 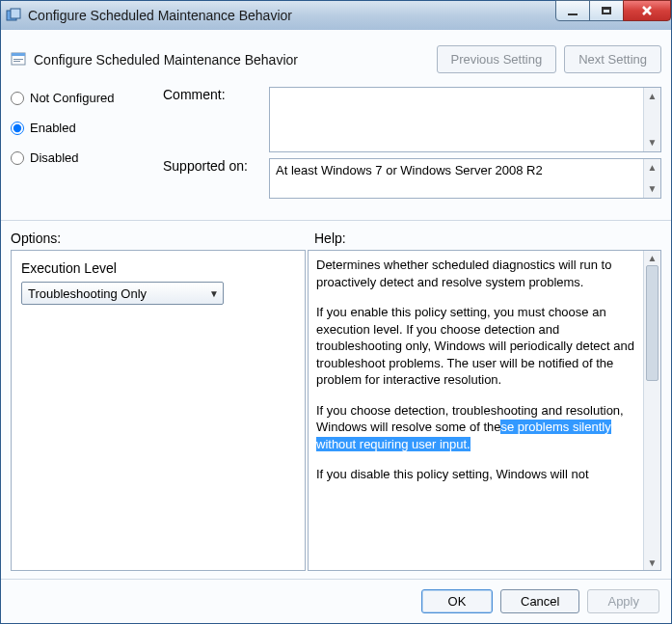 What do you see at coordinates (476, 274) in the screenshot?
I see `help-paragraph: Determines whether scheduled diagnostics…` at bounding box center [476, 274].